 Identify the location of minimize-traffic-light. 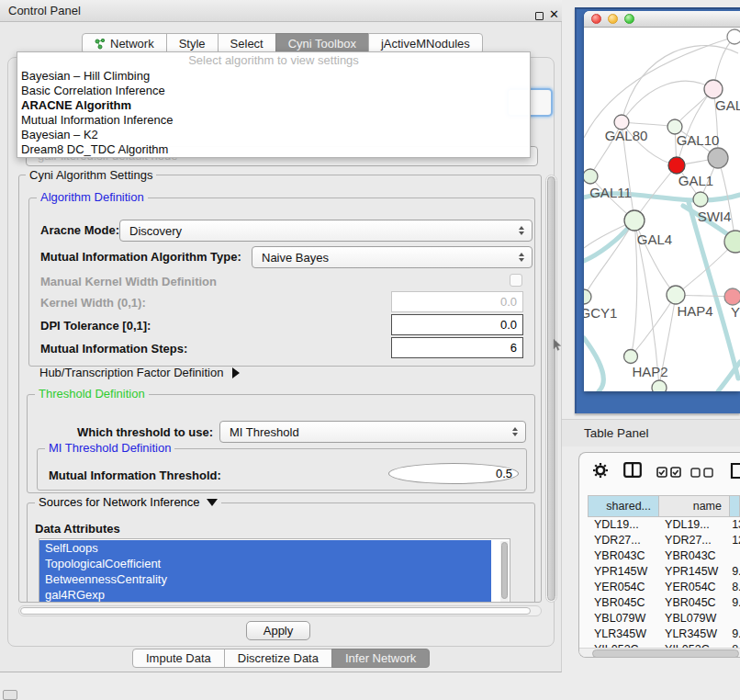
(613, 18).